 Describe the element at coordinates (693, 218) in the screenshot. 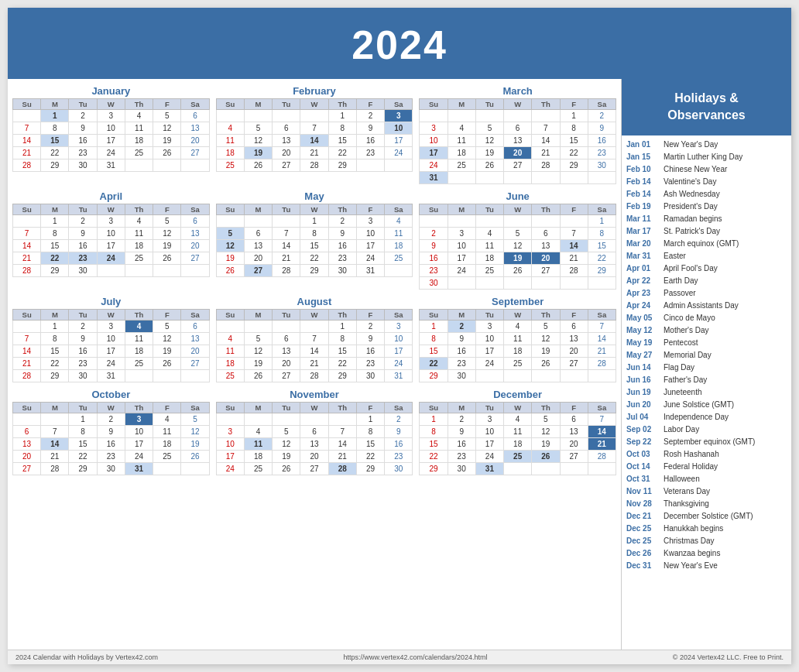

I see `holiday-name: Ramadan begins` at that location.